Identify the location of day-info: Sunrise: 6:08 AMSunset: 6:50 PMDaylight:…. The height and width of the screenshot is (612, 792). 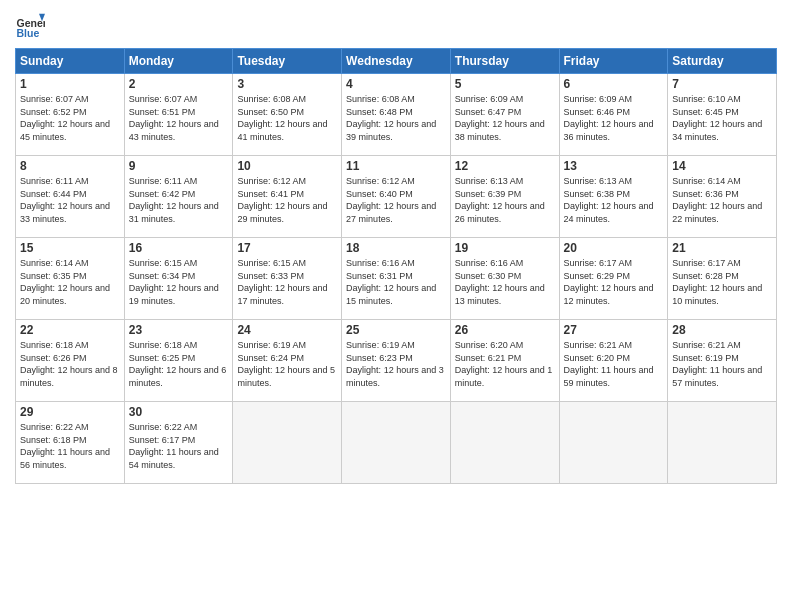
(282, 118).